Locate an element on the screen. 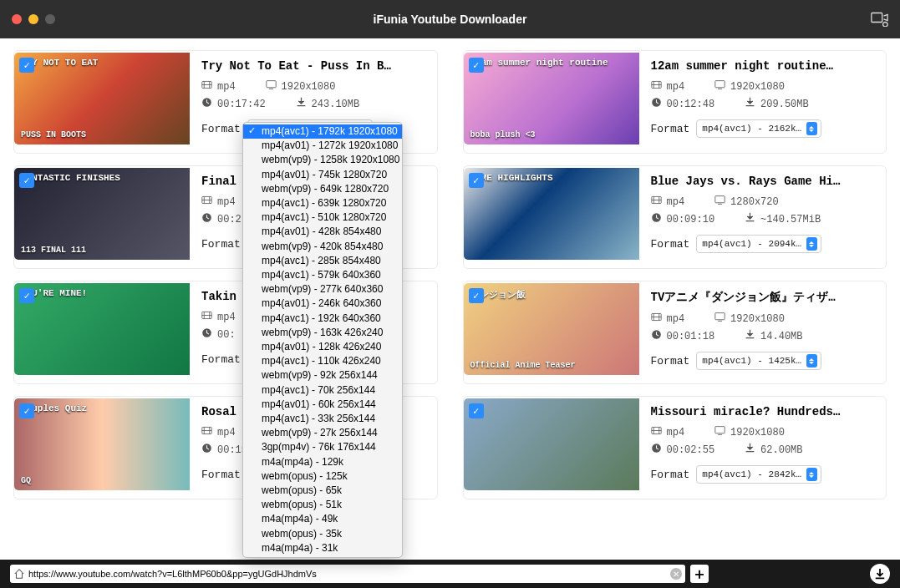 Image resolution: width=900 pixels, height=588 pixels. format-option: mp4(avc1) - 639k 1280x720 is located at coordinates (323, 204).